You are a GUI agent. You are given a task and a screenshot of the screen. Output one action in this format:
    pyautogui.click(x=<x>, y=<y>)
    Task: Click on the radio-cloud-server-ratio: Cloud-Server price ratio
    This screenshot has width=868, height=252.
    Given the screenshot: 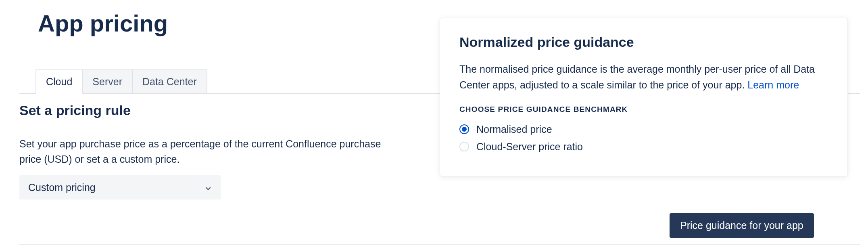 What is the action you would take?
    pyautogui.click(x=644, y=147)
    